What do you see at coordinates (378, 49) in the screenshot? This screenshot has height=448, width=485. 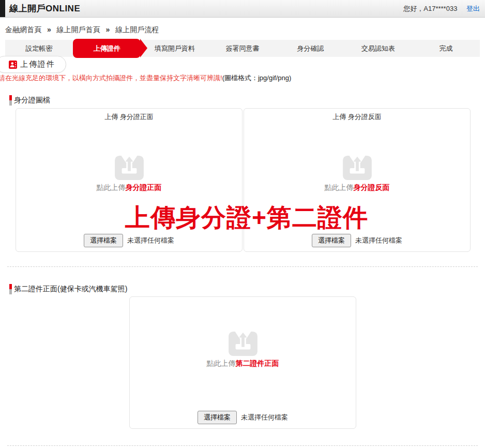 I see `tab-trading-awareness: 交易認知表` at bounding box center [378, 49].